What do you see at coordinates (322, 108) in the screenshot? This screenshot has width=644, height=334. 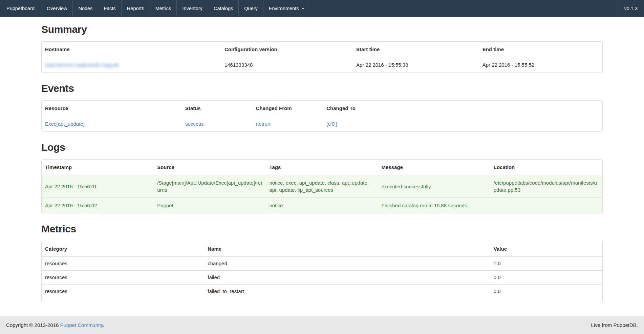 I see `events-header-row: Resource Status Changed From Changed To` at bounding box center [322, 108].